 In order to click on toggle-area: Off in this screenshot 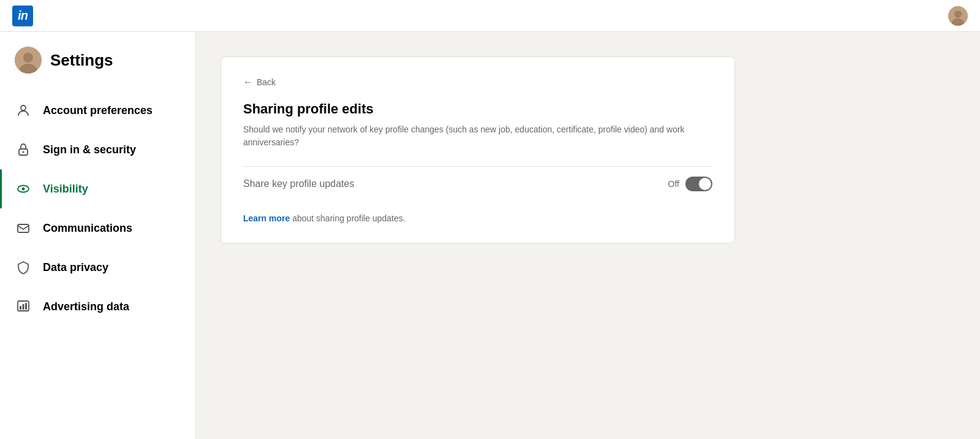, I will do `click(690, 184)`.